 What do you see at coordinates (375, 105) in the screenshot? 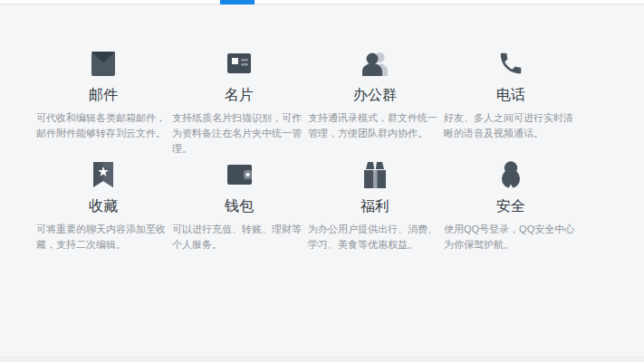
I see `feature-card-office-group: 办公群 支持通讯录模式，群文件统一管理，方便团队群内协作。` at bounding box center [375, 105].